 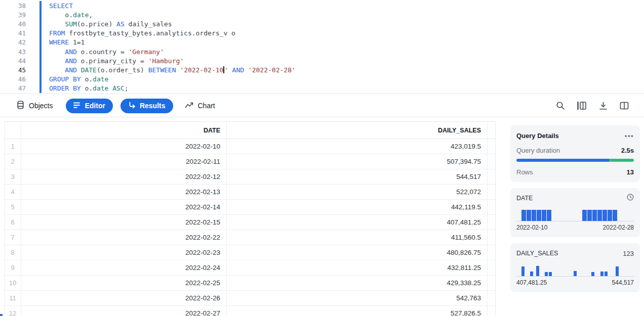 I want to click on code-line: 44 AND o.primary_city = 'Hamburg', so click(x=322, y=61).